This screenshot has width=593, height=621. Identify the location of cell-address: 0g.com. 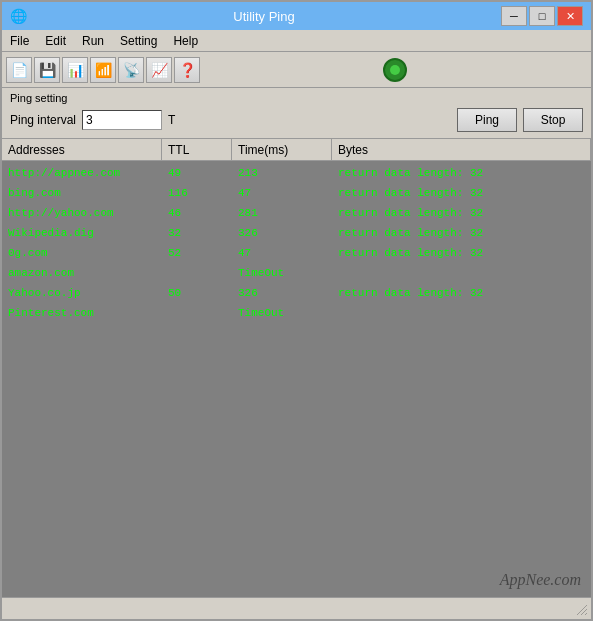
(82, 253).